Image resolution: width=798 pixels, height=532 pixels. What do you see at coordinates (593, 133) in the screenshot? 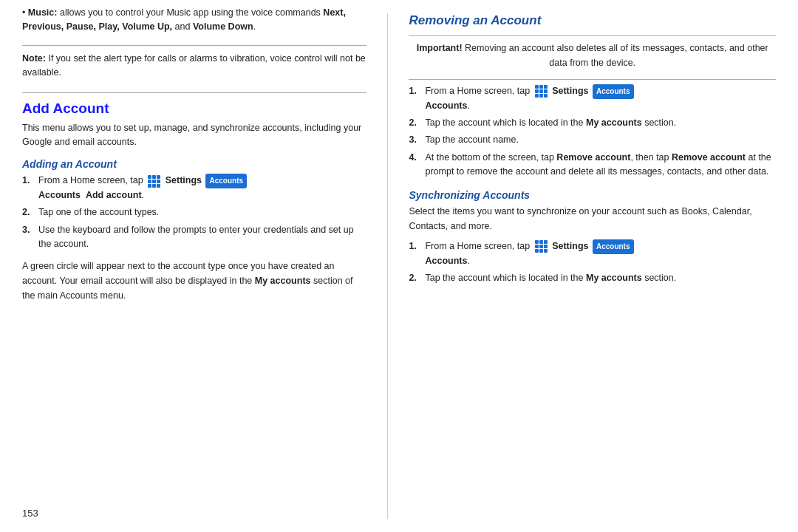
I see `removing-steps: 1. From a Home screen, tap Settings Acco…` at bounding box center [593, 133].